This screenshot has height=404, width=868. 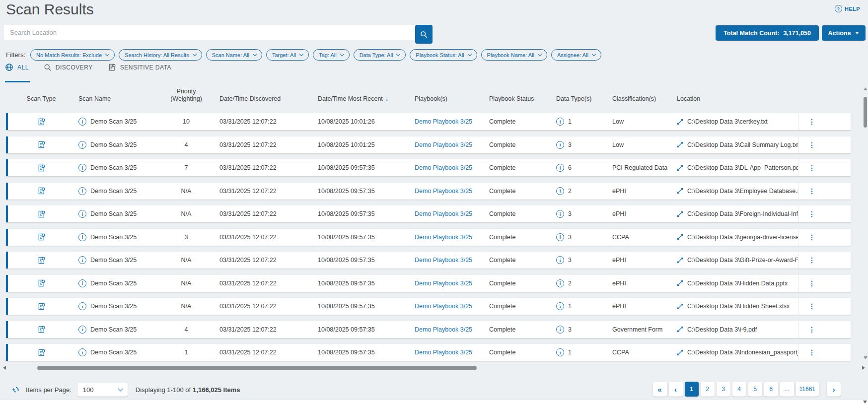 I want to click on tab-all: ALL, so click(x=17, y=72).